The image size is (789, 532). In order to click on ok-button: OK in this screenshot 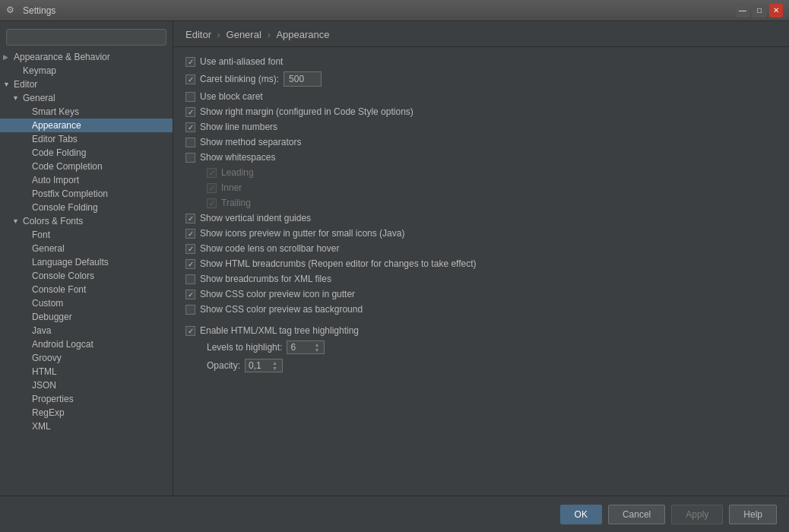, I will do `click(581, 515)`.